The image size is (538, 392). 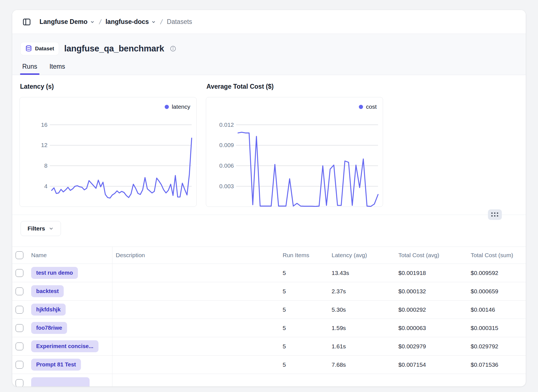 I want to click on table-row: test run demo 5 13.43s $0.001918 $0.0095…, so click(x=269, y=273).